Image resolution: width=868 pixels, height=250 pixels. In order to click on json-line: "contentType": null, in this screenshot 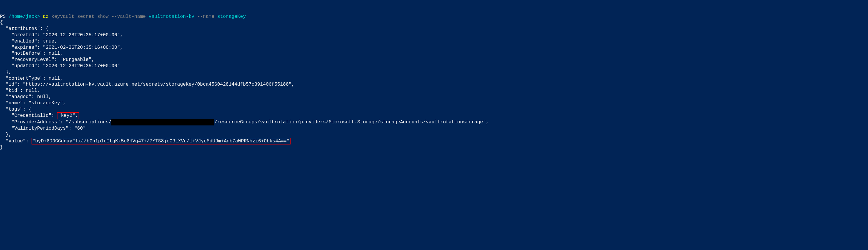, I will do `click(31, 78)`.